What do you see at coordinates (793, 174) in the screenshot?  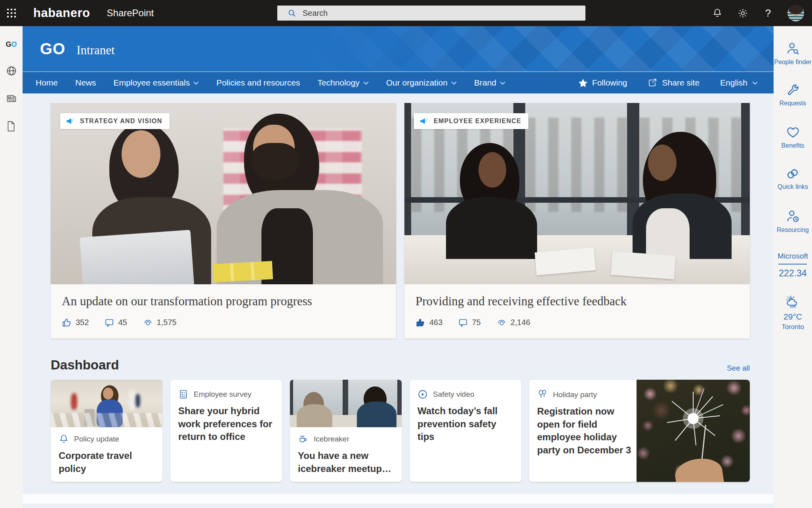 I see `links-icon` at bounding box center [793, 174].